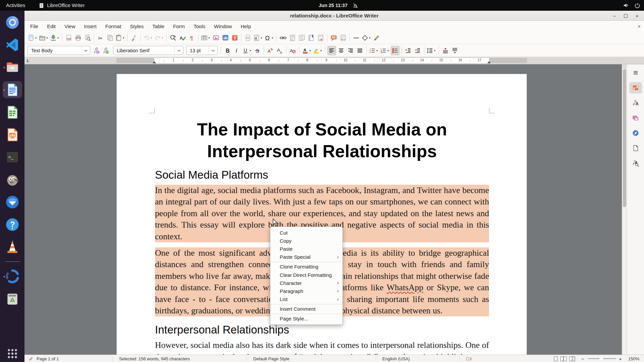 The width and height of the screenshot is (644, 362). What do you see at coordinates (48, 359) in the screenshot?
I see `page-count-status: Page 1 of 1` at bounding box center [48, 359].